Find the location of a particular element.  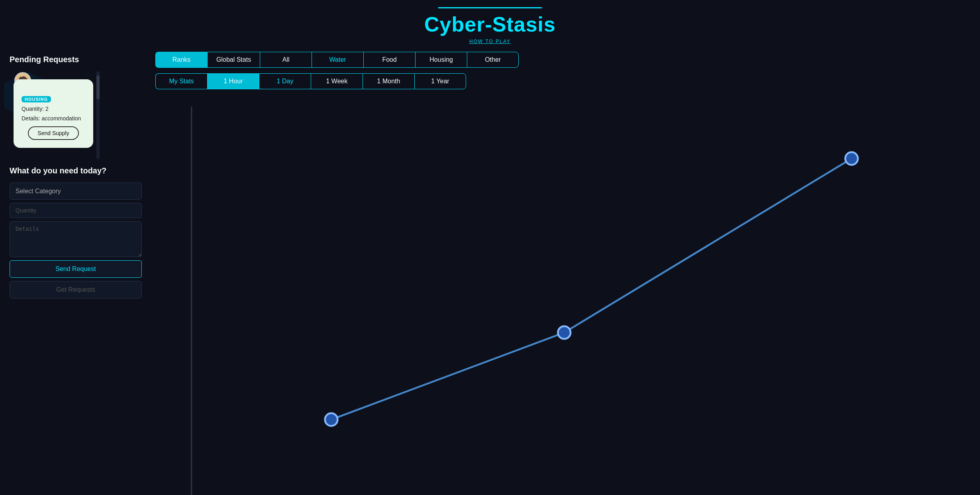

tab-food: Food is located at coordinates (389, 60).